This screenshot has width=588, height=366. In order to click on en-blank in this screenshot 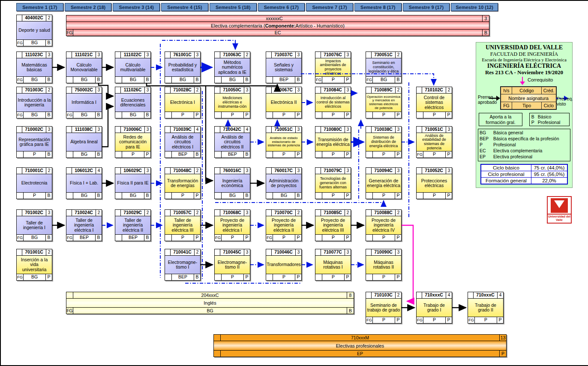, I will do `click(70, 295)`.